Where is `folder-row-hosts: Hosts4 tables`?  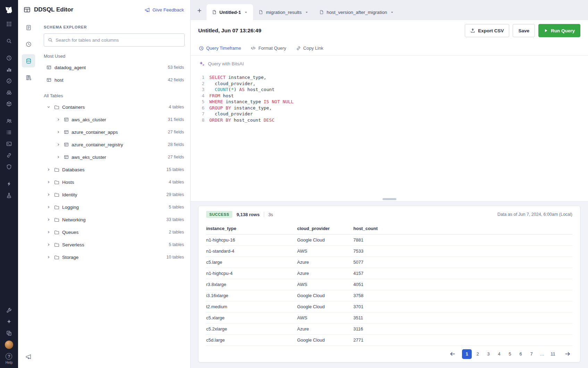 folder-row-hosts: Hosts4 tables is located at coordinates (113, 182).